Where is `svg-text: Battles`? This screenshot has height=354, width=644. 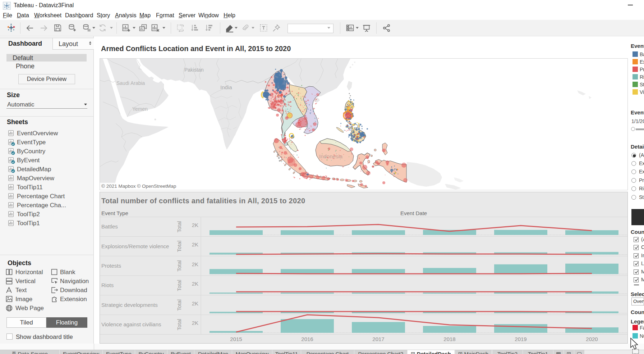 svg-text: Battles is located at coordinates (110, 227).